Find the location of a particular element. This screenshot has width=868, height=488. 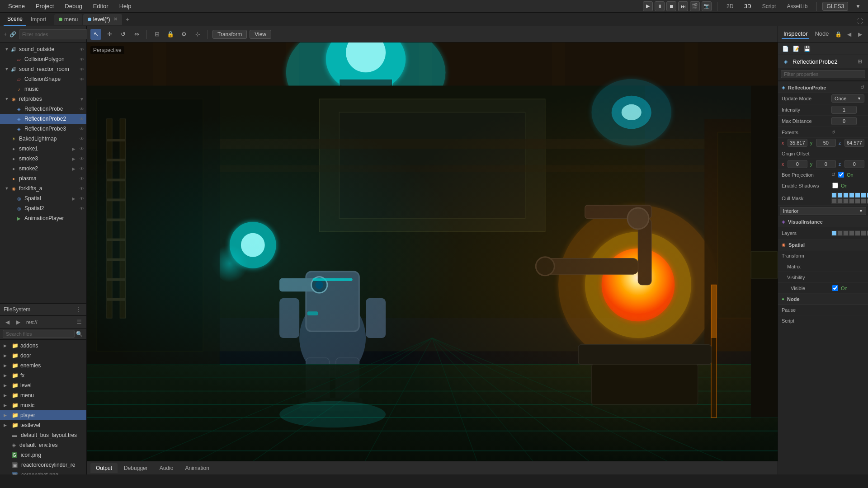

tree-item-collision-polygon: ▱ CollisionPolygon 👁 is located at coordinates (43, 59).